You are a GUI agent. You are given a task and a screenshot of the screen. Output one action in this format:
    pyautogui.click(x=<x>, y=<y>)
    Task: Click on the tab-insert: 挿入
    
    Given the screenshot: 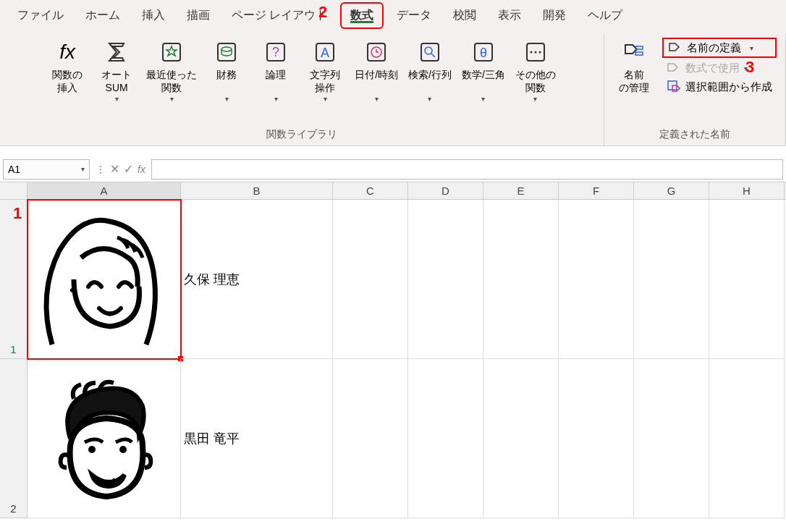 What is the action you would take?
    pyautogui.click(x=153, y=16)
    